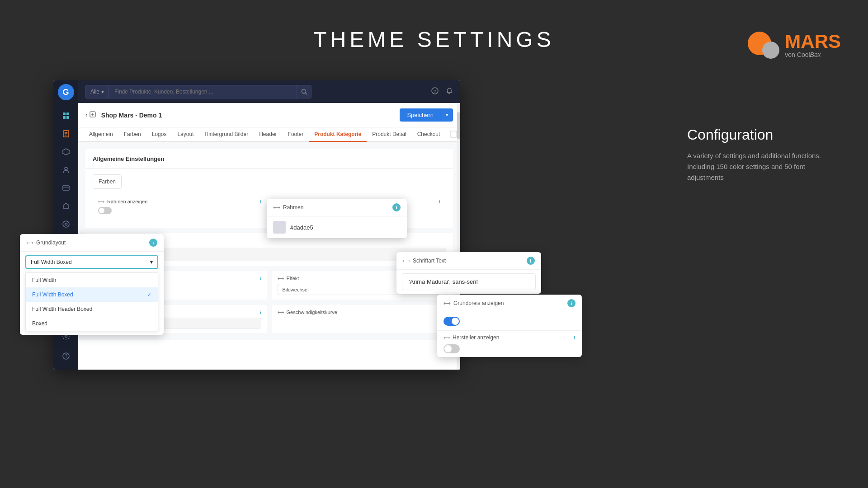 This screenshot has height=488, width=868. What do you see at coordinates (406, 261) in the screenshot?
I see `schriftart-icon: ⟷` at bounding box center [406, 261].